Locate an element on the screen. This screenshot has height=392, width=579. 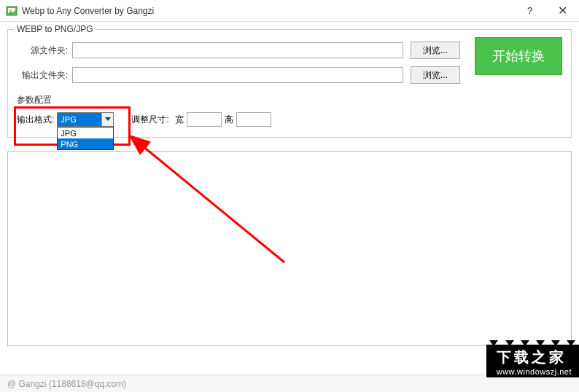
start-convert-button: 开始转换 is located at coordinates (518, 56).